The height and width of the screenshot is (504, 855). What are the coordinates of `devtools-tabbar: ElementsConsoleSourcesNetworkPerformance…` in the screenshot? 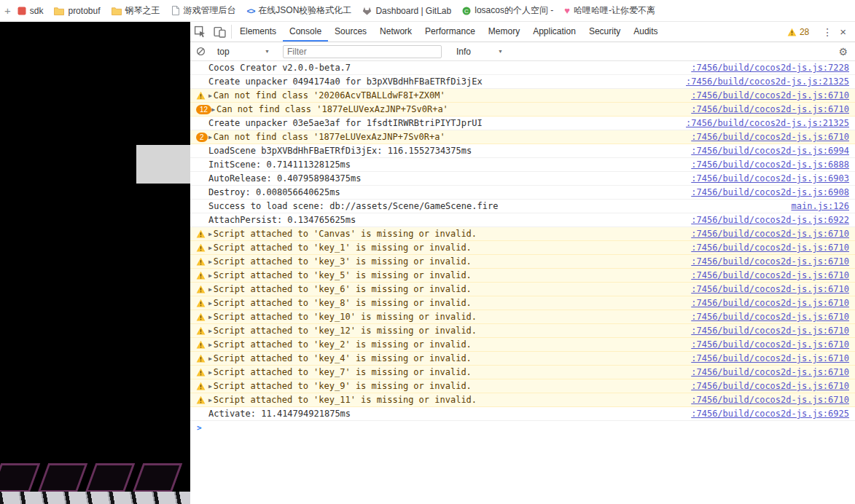 It's located at (523, 32).